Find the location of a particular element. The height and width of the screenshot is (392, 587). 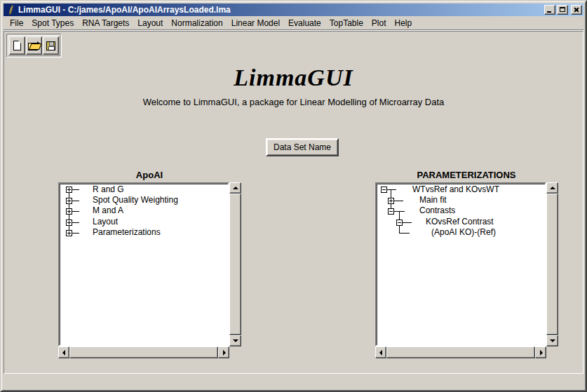

right-panel-header: PARAMETERIZATIONS is located at coordinates (466, 175).